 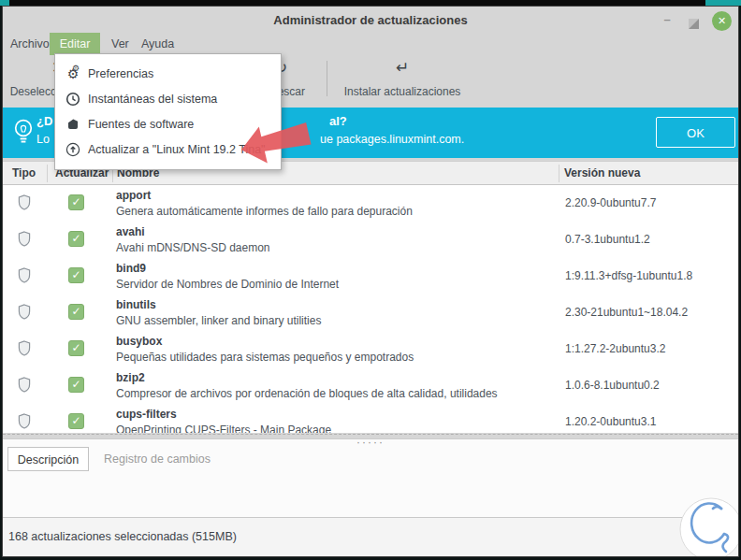 What do you see at coordinates (370, 537) in the screenshot?
I see `statusbar: 168 actualizaciones seleccionadas (515MB…` at bounding box center [370, 537].